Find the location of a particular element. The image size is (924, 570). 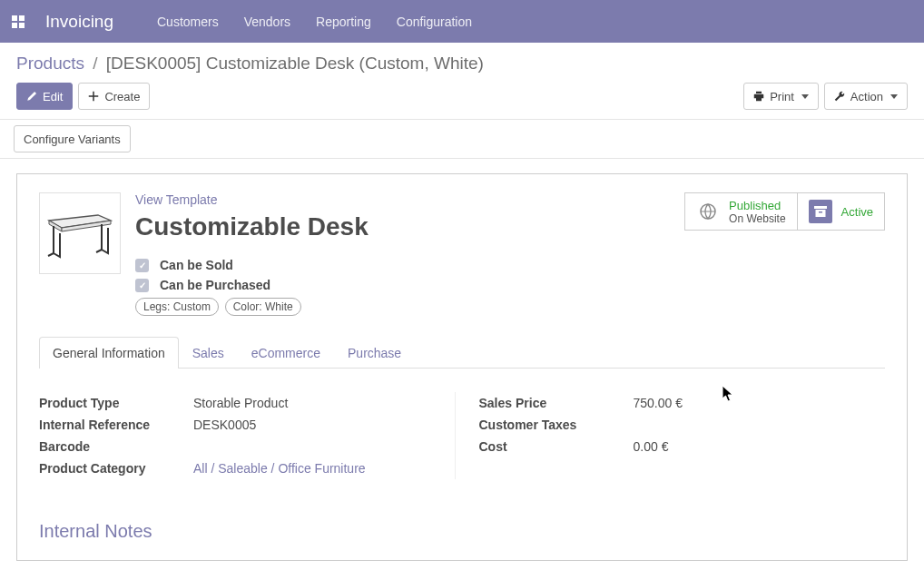

sales-price-label: Sales Price is located at coordinates (556, 403).